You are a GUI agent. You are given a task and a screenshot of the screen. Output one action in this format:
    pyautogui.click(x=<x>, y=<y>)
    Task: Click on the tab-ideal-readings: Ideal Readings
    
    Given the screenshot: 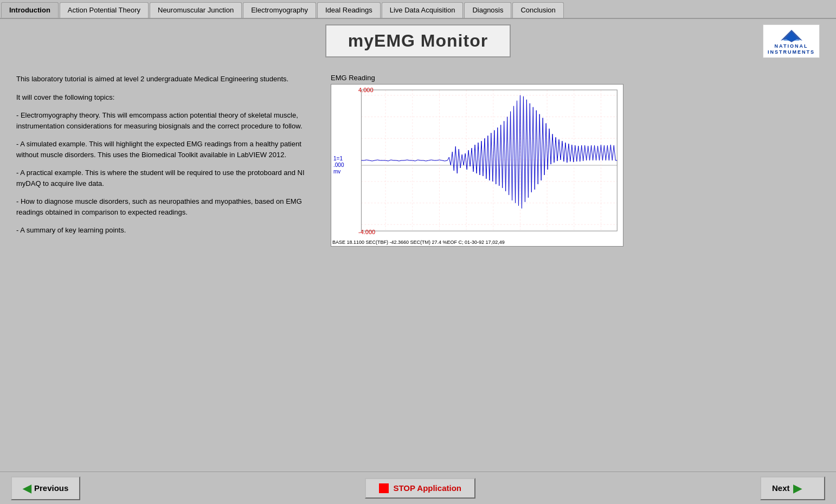 What is the action you would take?
    pyautogui.click(x=349, y=10)
    